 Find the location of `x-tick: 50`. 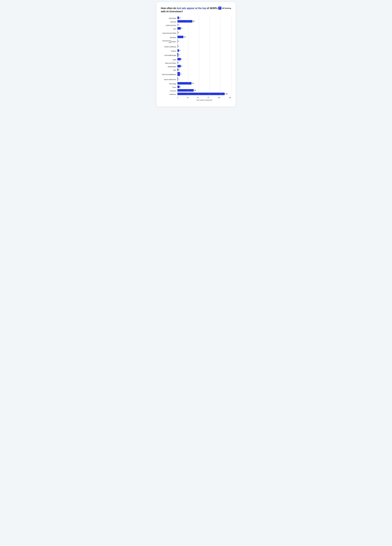

x-tick: 50 is located at coordinates (198, 98).